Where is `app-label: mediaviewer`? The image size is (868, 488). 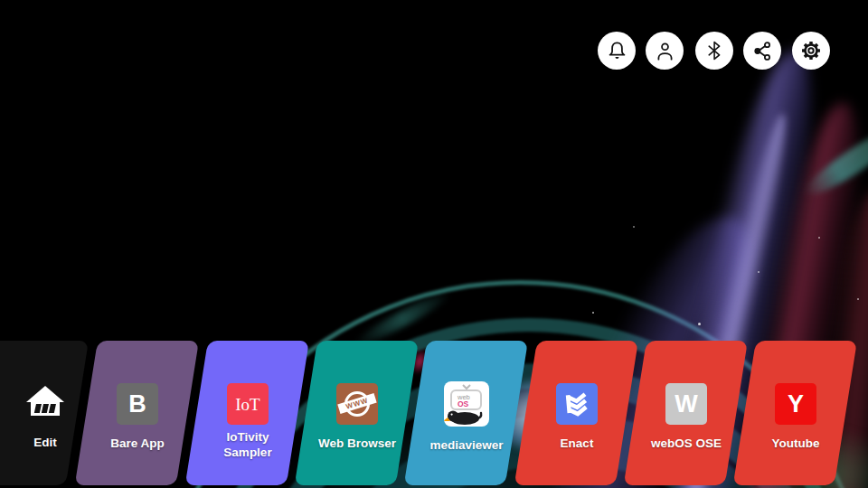
app-label: mediaviewer is located at coordinates (467, 445).